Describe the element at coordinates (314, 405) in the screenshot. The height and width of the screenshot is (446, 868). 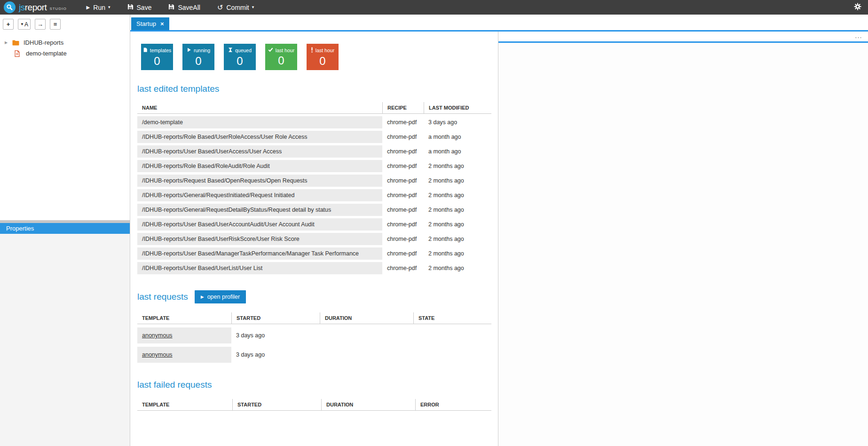
I see `last-failed-requests-table: TEMPLATE STARTED DURATION ERROR` at that location.